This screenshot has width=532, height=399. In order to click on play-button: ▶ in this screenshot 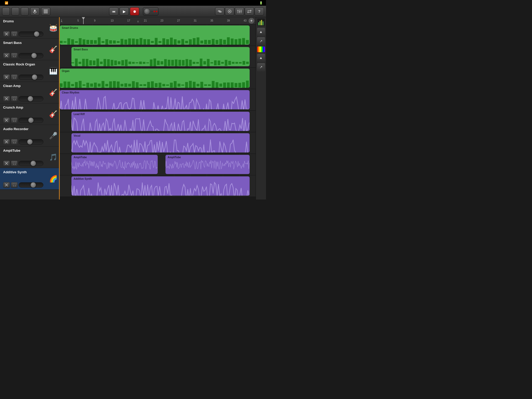, I will do `click(124, 11)`.